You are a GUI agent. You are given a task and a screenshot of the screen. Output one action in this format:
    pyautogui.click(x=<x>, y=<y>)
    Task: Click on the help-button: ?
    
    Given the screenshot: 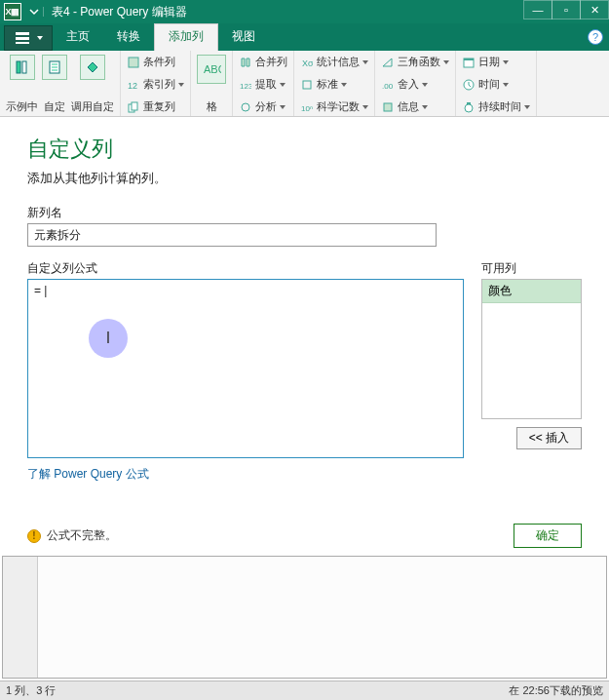 What is the action you would take?
    pyautogui.click(x=595, y=37)
    